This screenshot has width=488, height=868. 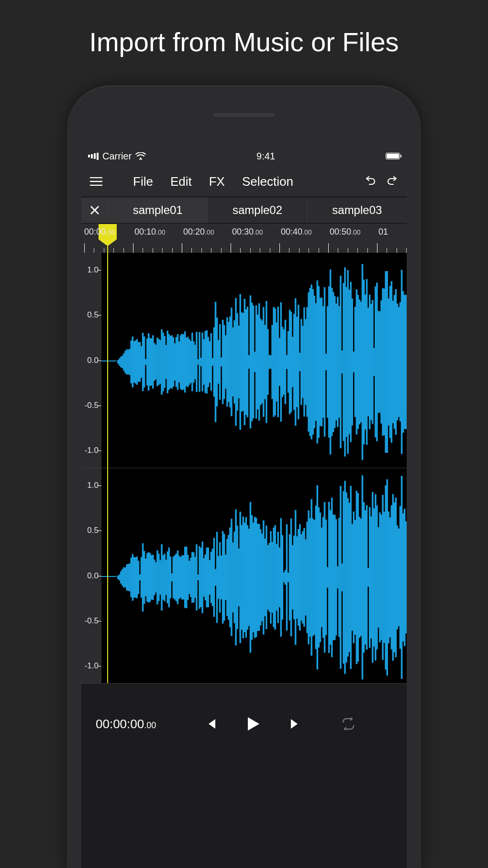 What do you see at coordinates (95, 210) in the screenshot?
I see `tab-close-button` at bounding box center [95, 210].